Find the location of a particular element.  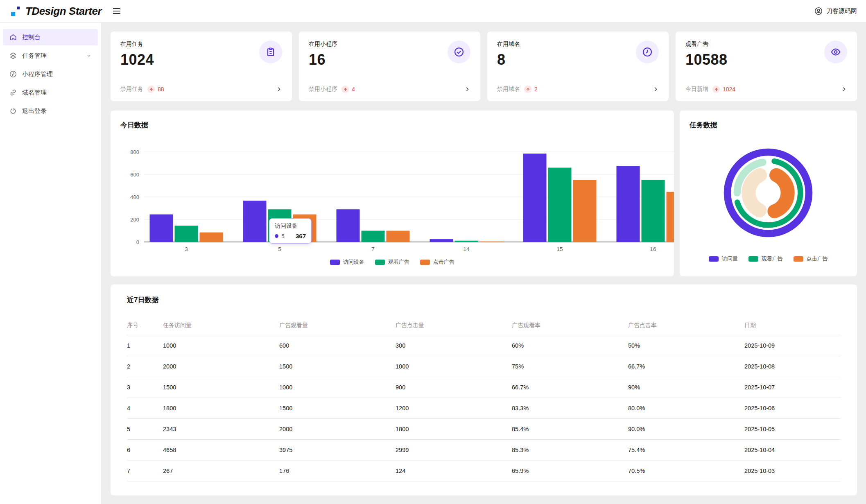

bar-观看广告-7 is located at coordinates (373, 237).